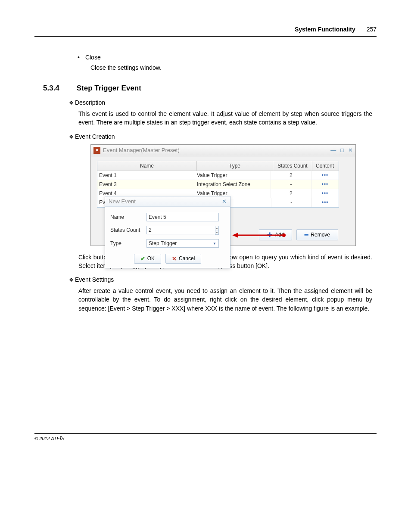 This screenshot has height=532, width=411. I want to click on section-number: 5.3.4, so click(51, 88).